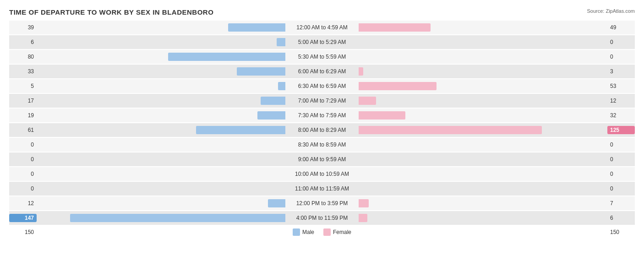 The width and height of the screenshot is (644, 272). What do you see at coordinates (322, 57) in the screenshot?
I see `chart-row: 805:30 AM to 5:59 AM0` at bounding box center [322, 57].